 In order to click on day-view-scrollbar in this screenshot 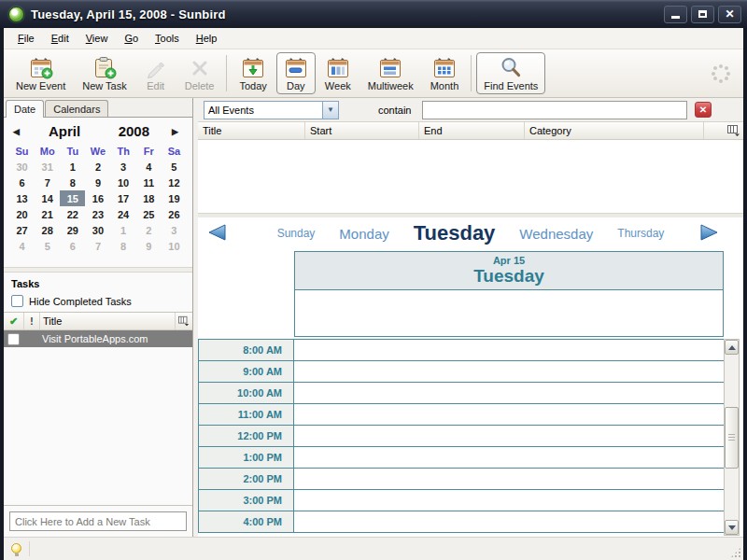, I will do `click(732, 437)`.